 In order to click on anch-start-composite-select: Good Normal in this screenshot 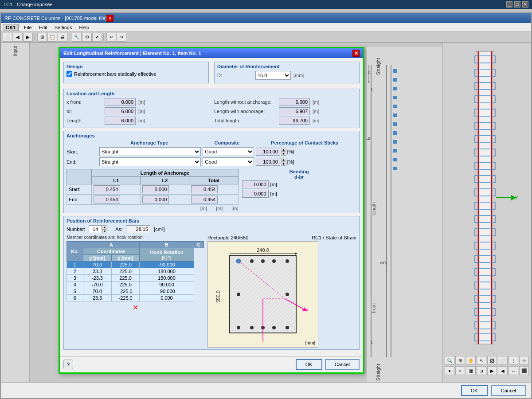, I will do `click(228, 152)`.